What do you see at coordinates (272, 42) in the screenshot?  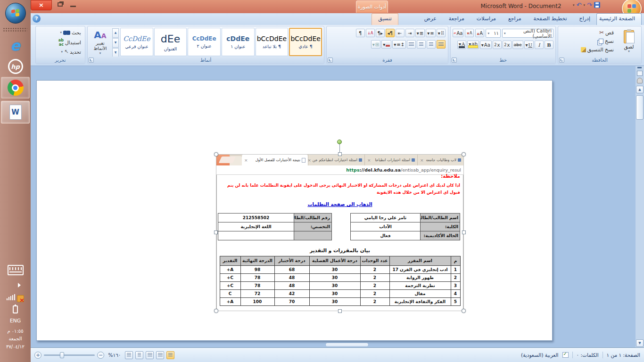 I see `style-no-spacing: bCcDdEe ¶ بلا تباعد` at bounding box center [272, 42].